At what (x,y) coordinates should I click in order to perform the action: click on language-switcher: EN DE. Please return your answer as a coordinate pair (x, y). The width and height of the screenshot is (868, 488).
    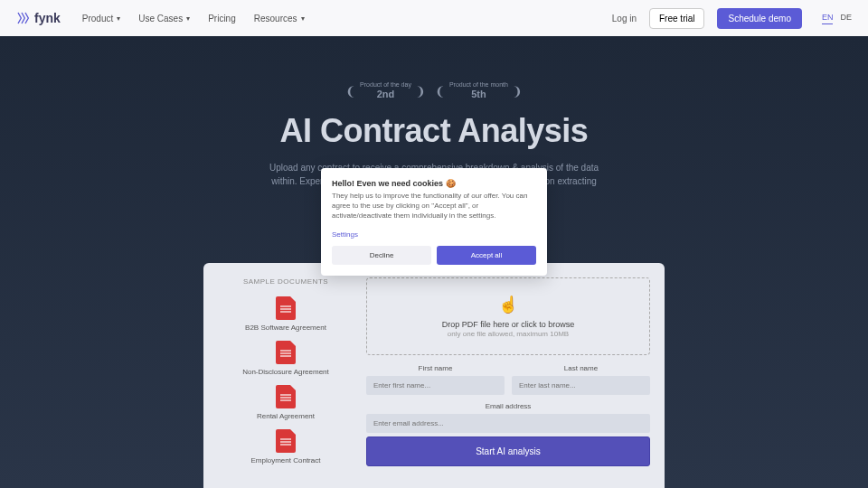
    Looking at the image, I should click on (837, 18).